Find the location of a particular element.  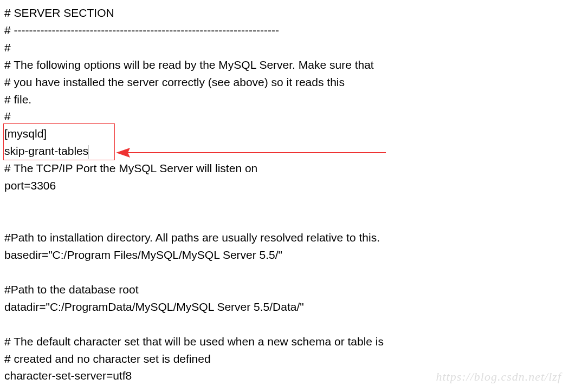

config-line-comment: # The default character set that will be… is located at coordinates (284, 342).